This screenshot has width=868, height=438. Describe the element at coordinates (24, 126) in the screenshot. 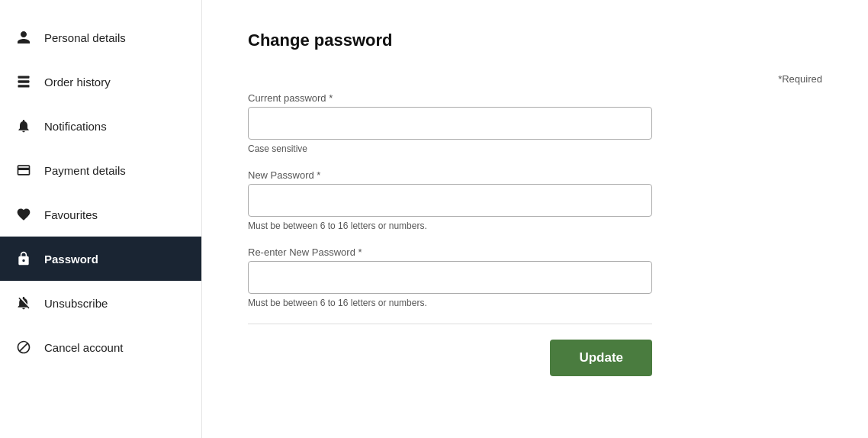

I see `bell-icon` at that location.